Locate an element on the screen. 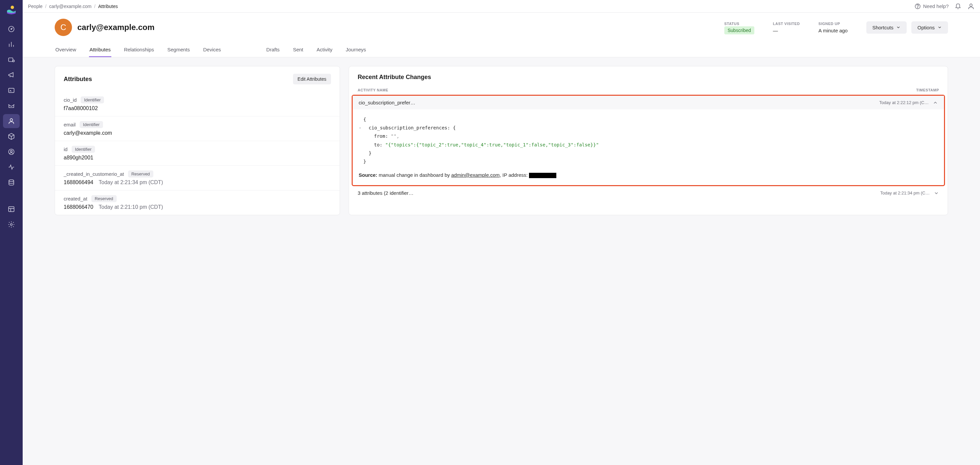 This screenshot has height=465, width=980. nav-content is located at coordinates (11, 209).